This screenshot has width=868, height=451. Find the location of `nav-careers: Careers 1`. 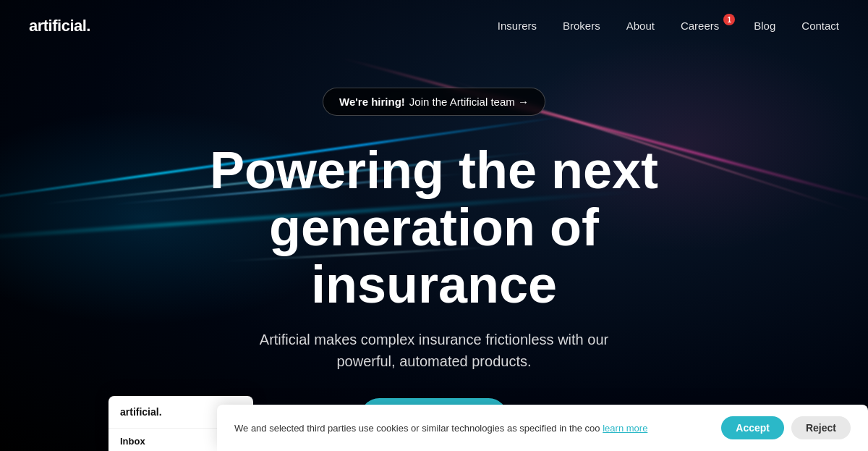

nav-careers: Careers 1 is located at coordinates (705, 26).